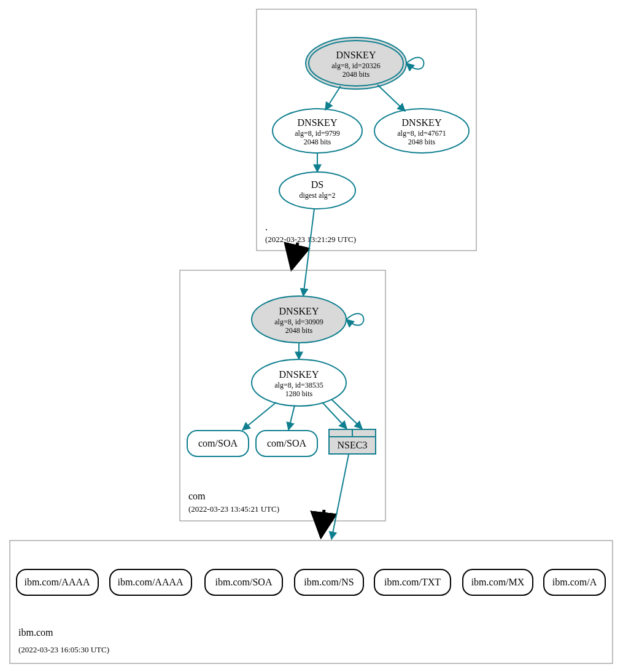 The image size is (623, 672). Describe the element at coordinates (317, 131) in the screenshot. I see `node-root-zsk1: DNSKEY alg=8, id=9799 2048 bits` at that location.